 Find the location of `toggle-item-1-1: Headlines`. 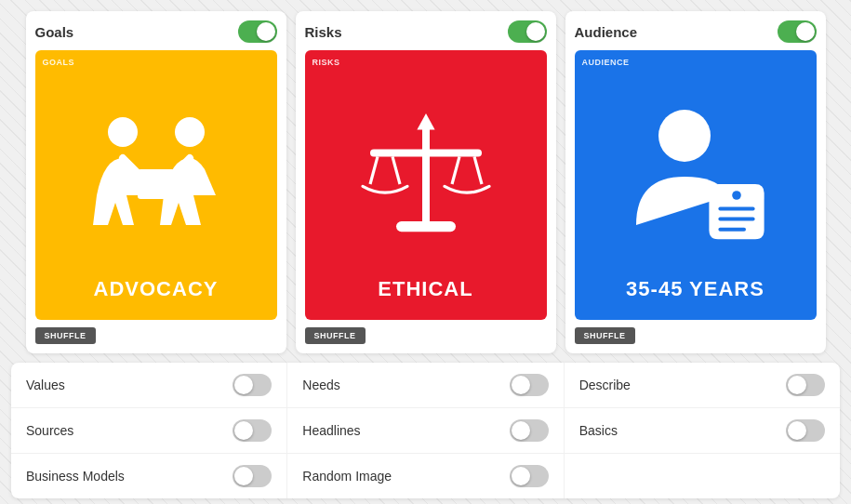

toggle-item-1-1: Headlines is located at coordinates (426, 431).